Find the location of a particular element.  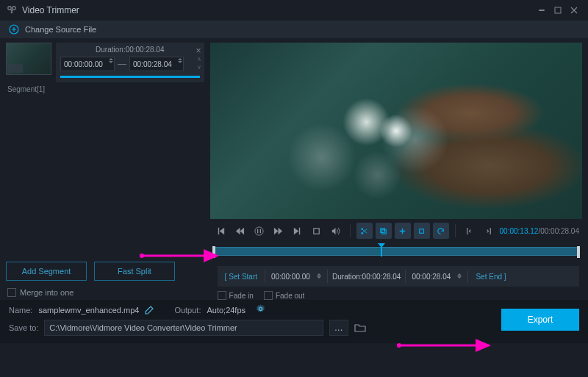

range-start-input is located at coordinates (296, 276).